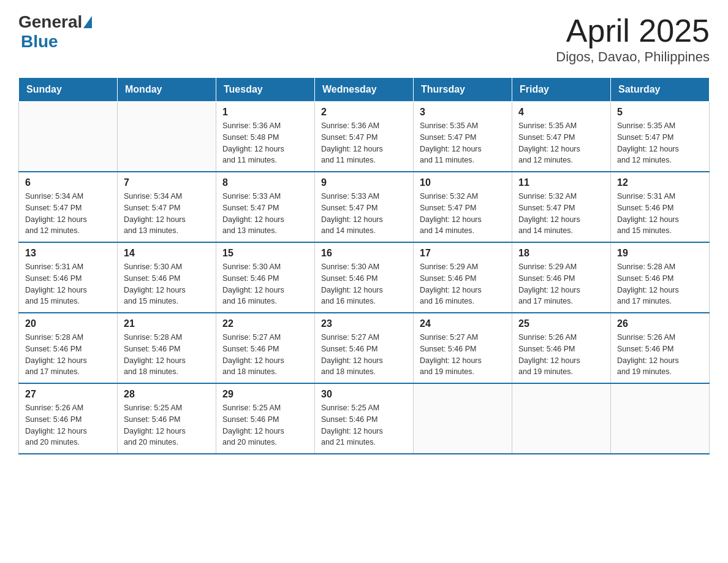 This screenshot has height=563, width=728. Describe the element at coordinates (561, 324) in the screenshot. I see `day-number: 25` at that location.